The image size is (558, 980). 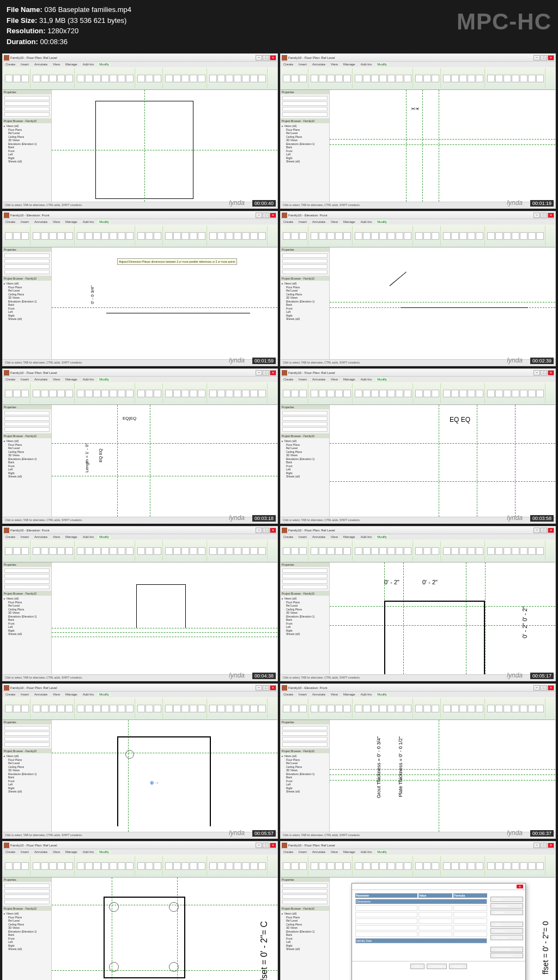 I want to click on ribbon-tab: Annotate, so click(x=319, y=222).